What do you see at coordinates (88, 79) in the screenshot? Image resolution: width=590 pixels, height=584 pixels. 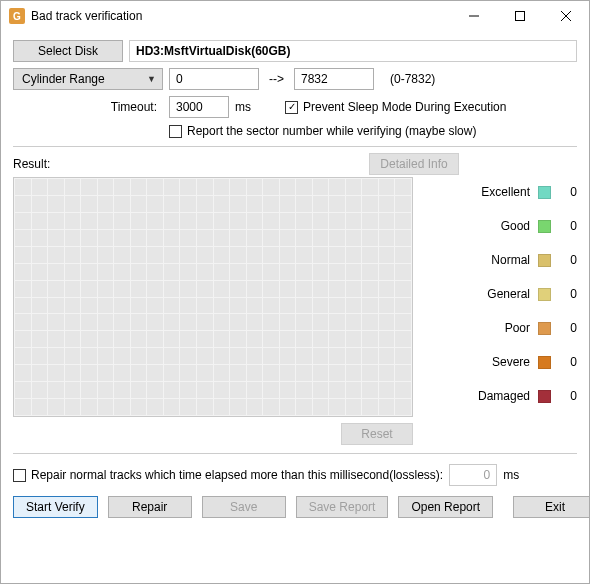 I see `range-mode-select: Cylinder Range ▼` at bounding box center [88, 79].